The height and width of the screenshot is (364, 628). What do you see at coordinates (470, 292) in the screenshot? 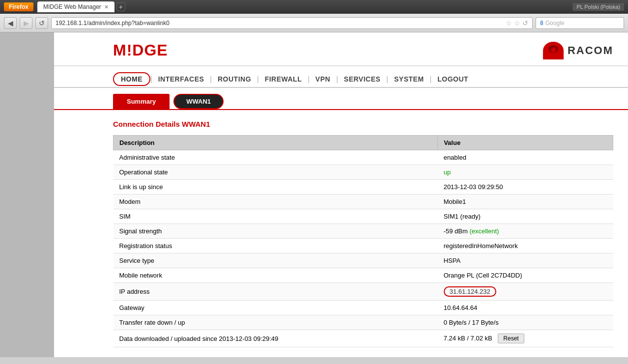
I see `ip-address-value: 31.61.124.232` at bounding box center [470, 292].